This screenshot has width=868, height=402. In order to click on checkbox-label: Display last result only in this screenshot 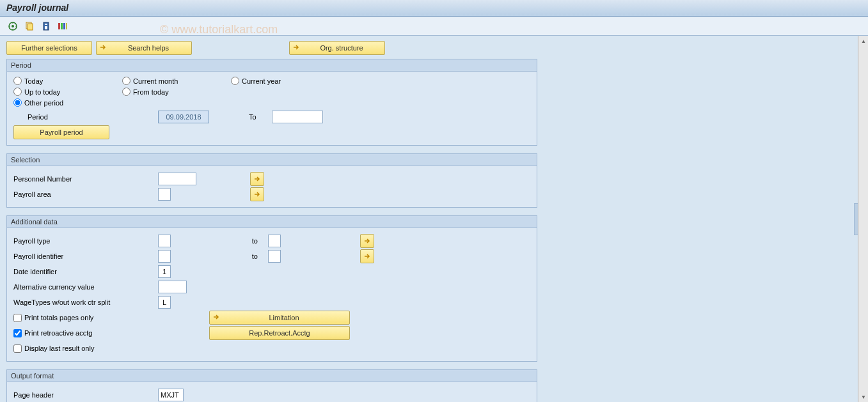, I will do `click(59, 348)`.